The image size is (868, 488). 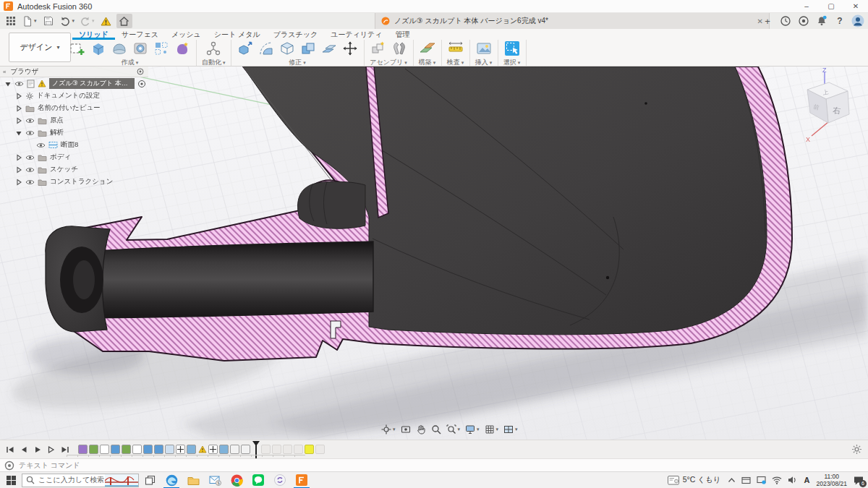 I want to click on browser-options-icon, so click(x=140, y=72).